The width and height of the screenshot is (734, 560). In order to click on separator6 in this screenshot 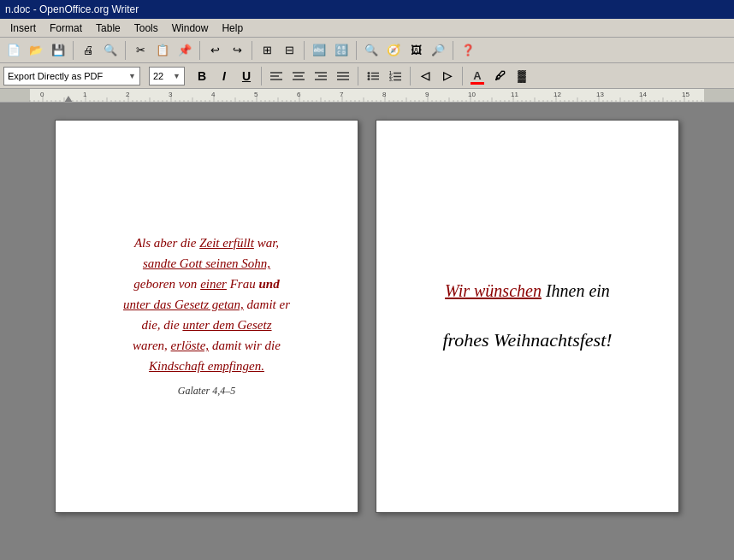, I will do `click(356, 50)`.